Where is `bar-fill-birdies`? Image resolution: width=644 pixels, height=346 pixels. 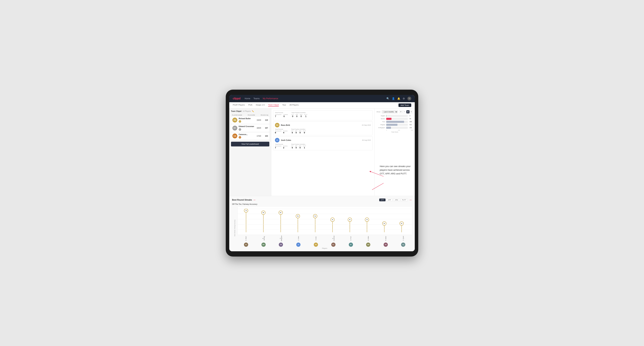
bar-fill-birdies is located at coordinates (389, 119).